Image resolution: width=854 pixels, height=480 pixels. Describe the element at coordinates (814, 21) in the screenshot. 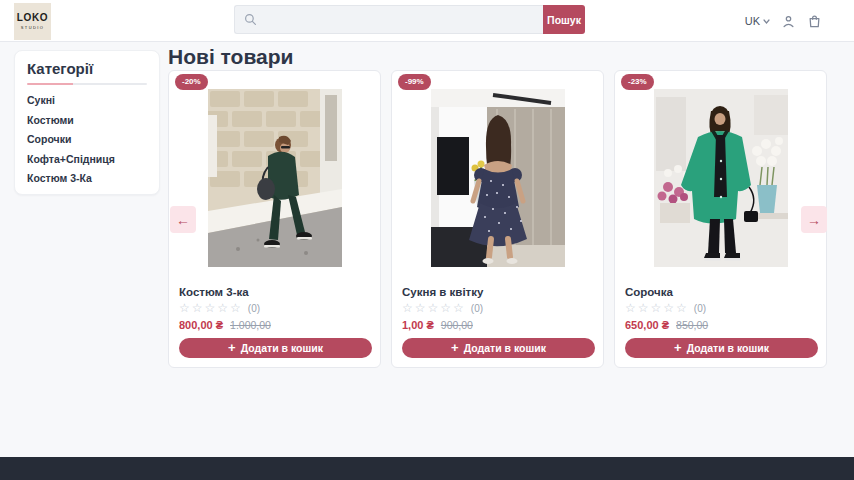

I see `shopping-bag-icon` at that location.